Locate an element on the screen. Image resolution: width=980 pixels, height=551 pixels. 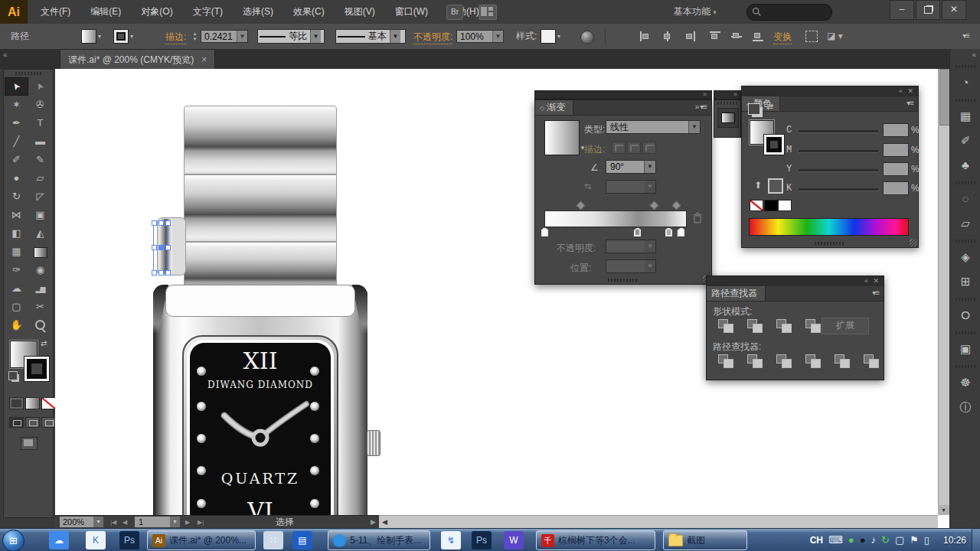
status-expand-icon: ▶ is located at coordinates (374, 522).